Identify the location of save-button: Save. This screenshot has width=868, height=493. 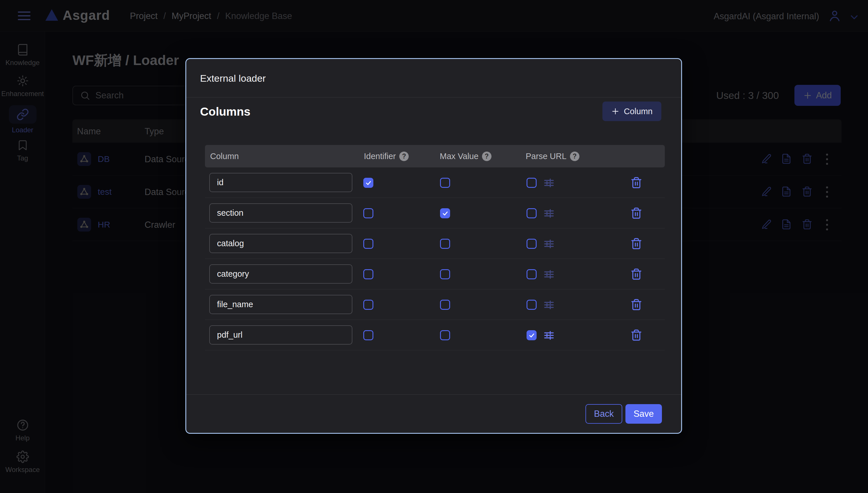
(644, 414).